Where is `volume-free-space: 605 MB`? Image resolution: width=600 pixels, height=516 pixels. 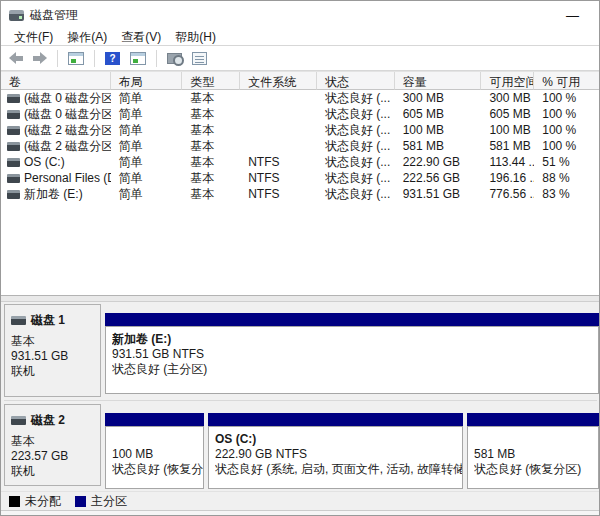 volume-free-space: 605 MB is located at coordinates (508, 114).